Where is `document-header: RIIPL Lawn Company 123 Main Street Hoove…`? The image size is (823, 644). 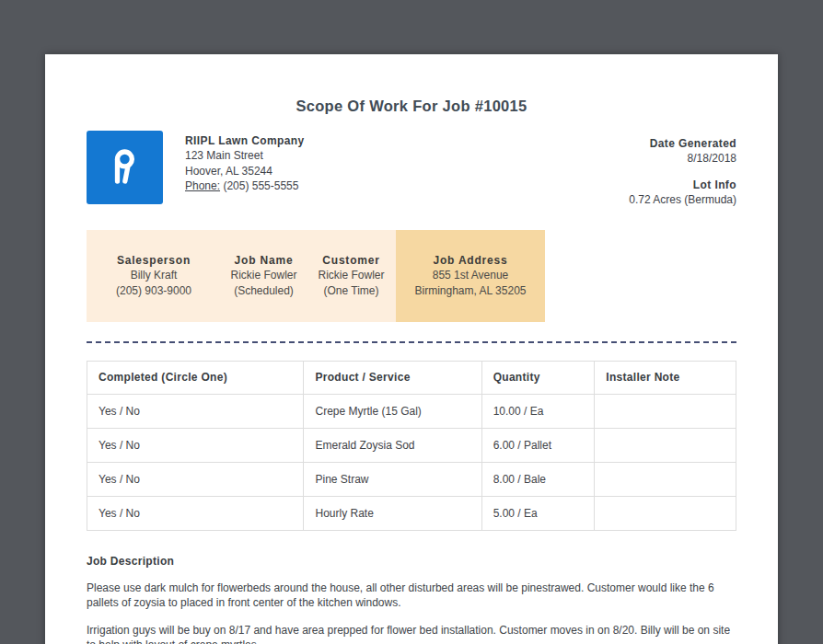
document-header: RIIPL Lawn Company 123 Main Street Hoove… is located at coordinates (412, 169).